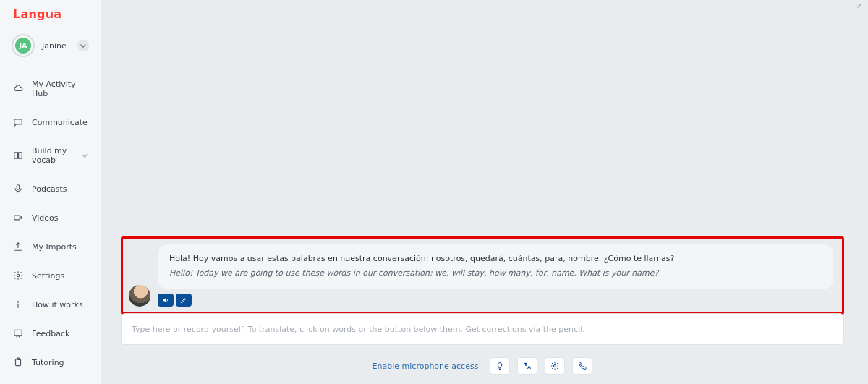 This screenshot has height=384, width=868. Describe the element at coordinates (140, 296) in the screenshot. I see `tutor-avatar` at that location.